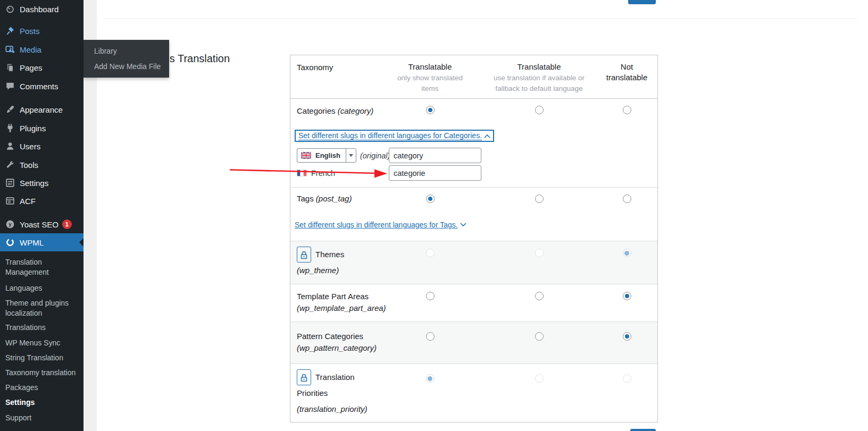  Describe the element at coordinates (539, 199) in the screenshot. I see `radio-tags-translatable-fallback` at that location.